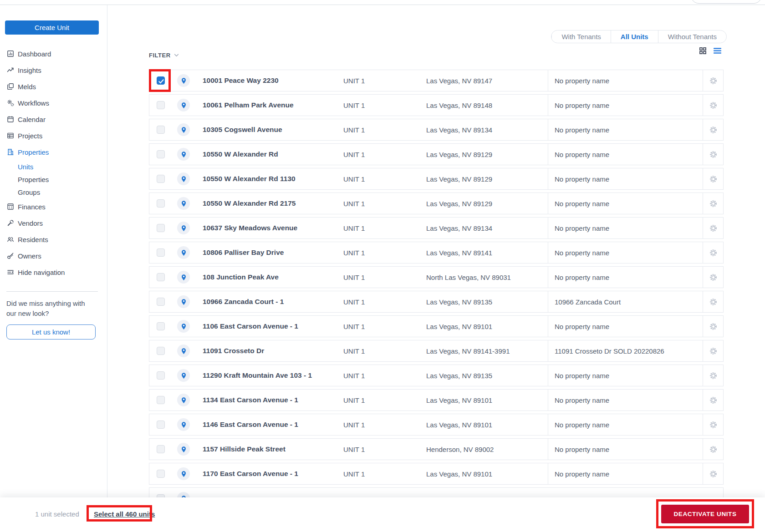  I want to click on create-unit-button: Create Unit, so click(52, 27).